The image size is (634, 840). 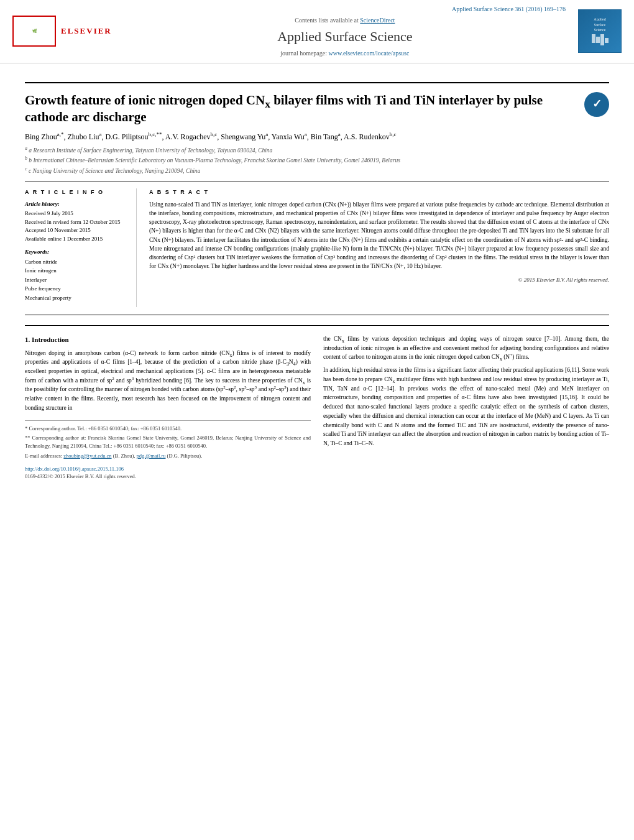 What do you see at coordinates (77, 239) in the screenshot?
I see `online-date: Available online 1 December 2015` at bounding box center [77, 239].